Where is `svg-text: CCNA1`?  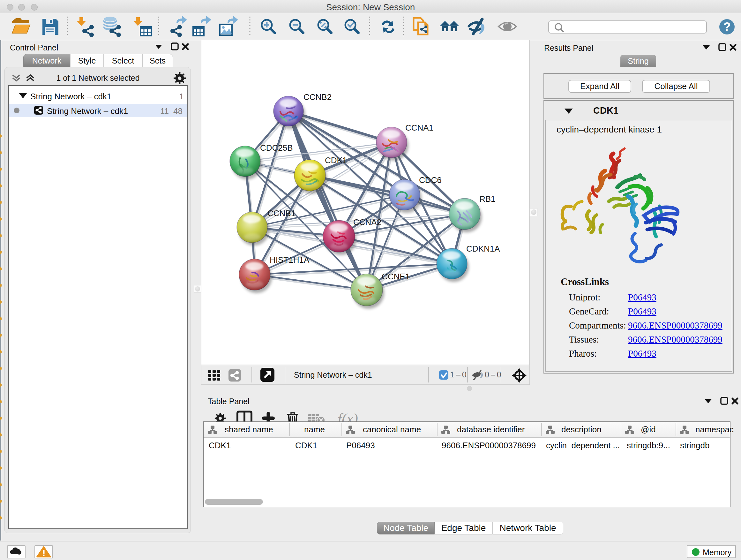 svg-text: CCNA1 is located at coordinates (419, 128).